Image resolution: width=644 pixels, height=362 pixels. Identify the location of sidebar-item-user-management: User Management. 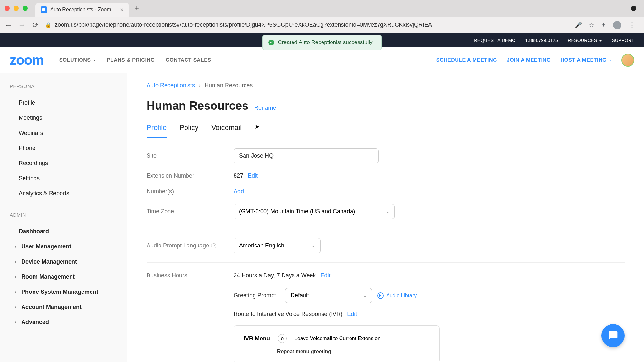
(68, 246).